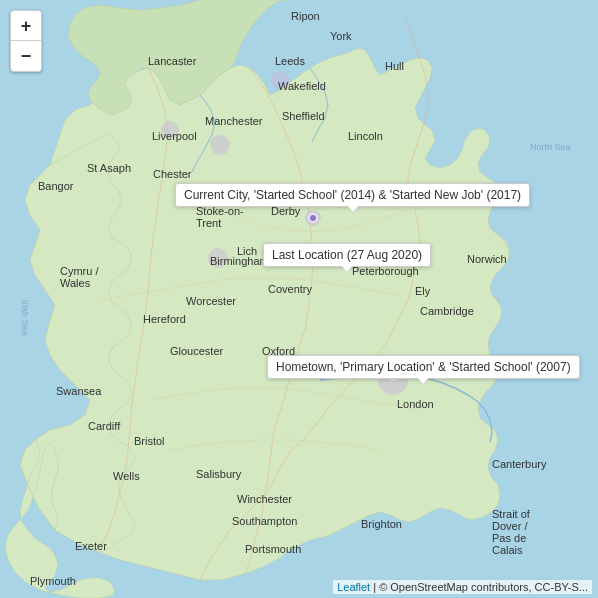  I want to click on marker-london, so click(398, 381).